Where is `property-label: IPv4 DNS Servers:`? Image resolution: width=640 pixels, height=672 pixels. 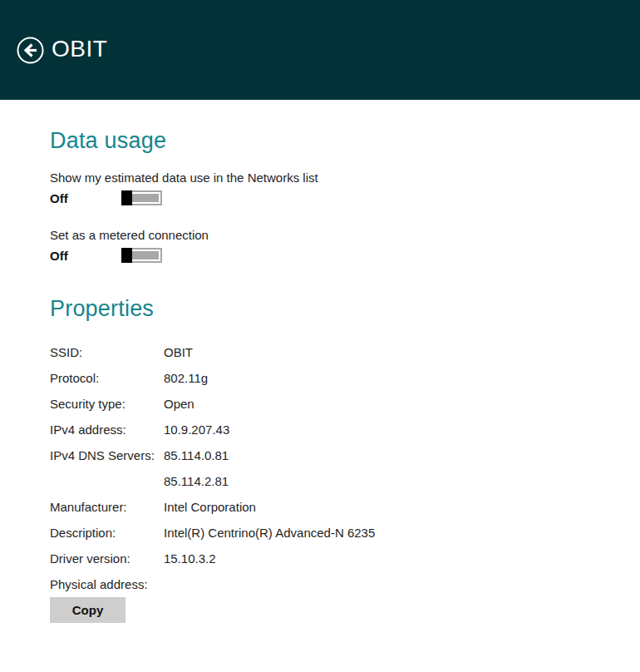
property-label: IPv4 DNS Servers: is located at coordinates (106, 456).